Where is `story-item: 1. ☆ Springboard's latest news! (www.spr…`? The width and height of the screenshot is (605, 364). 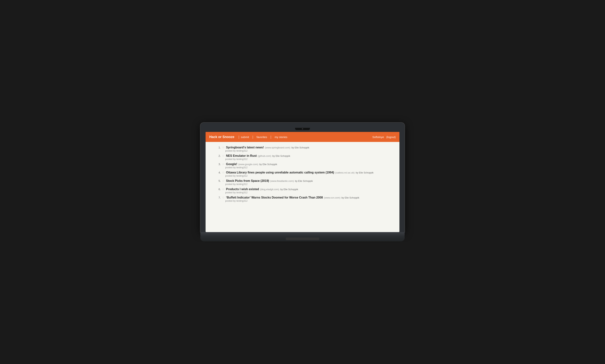
story-item: 1. ☆ Springboard's latest news! (www.spr… is located at coordinates (304, 149).